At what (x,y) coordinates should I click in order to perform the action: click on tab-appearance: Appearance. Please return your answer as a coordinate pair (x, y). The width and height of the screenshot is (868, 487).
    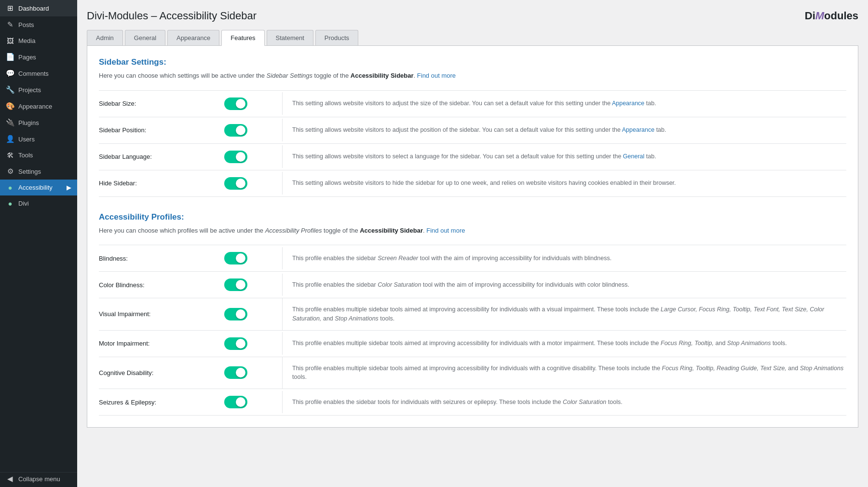
    Looking at the image, I should click on (193, 38).